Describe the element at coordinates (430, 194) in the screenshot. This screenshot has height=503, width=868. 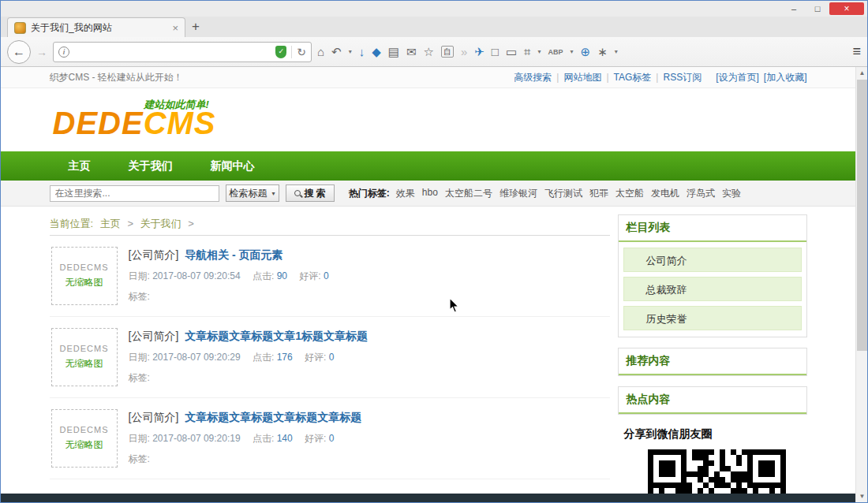
I see `hot-tag: hbo` at that location.